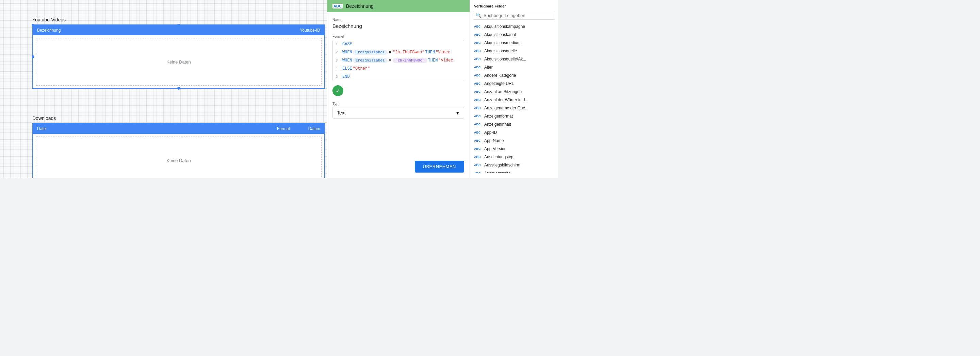 The height and width of the screenshot is (356, 980). Describe the element at coordinates (151, 128) in the screenshot. I see `col-datei: Datei` at that location.